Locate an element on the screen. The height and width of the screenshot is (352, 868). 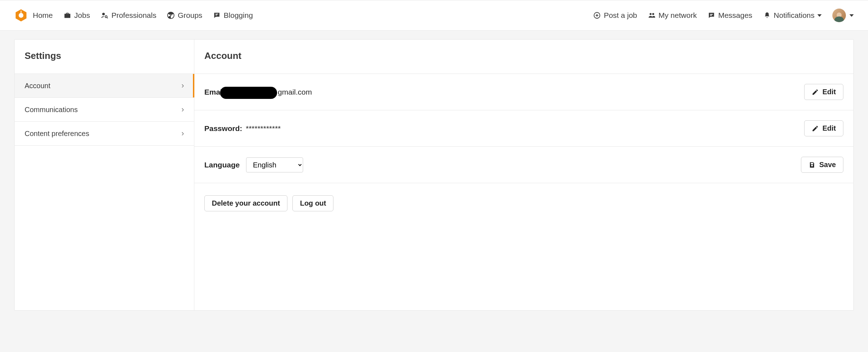
nav-blogging: Blogging is located at coordinates (233, 15).